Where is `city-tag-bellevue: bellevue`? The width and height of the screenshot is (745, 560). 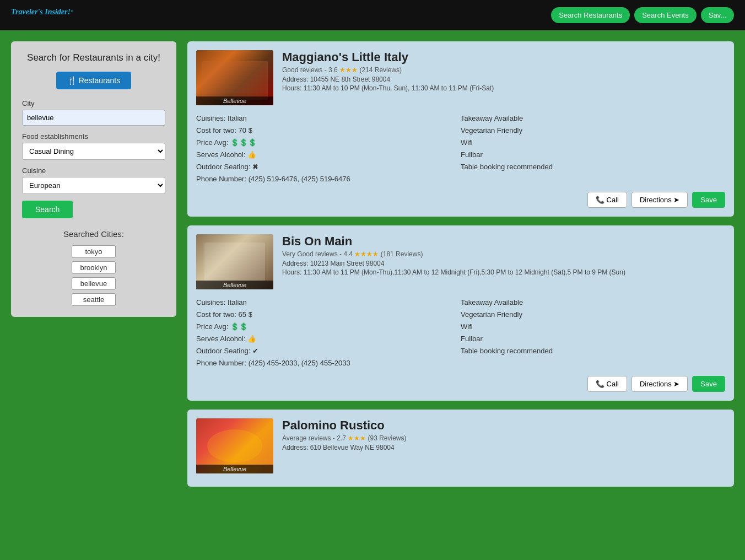
city-tag-bellevue: bellevue is located at coordinates (94, 283).